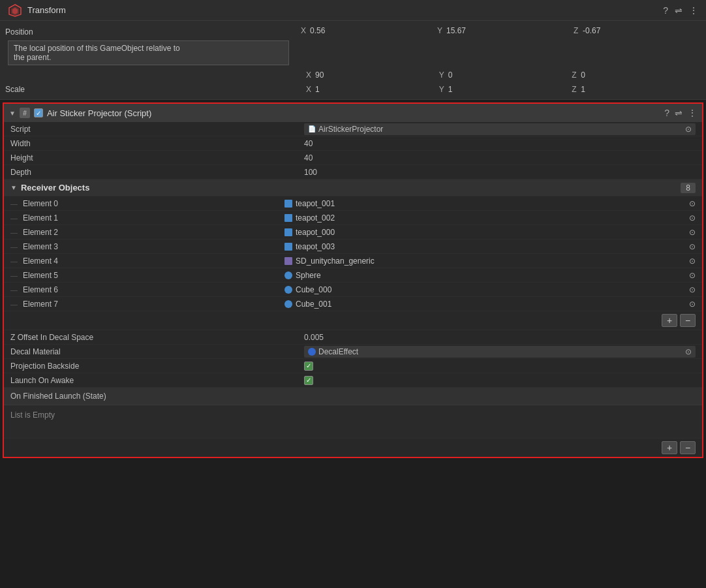 The height and width of the screenshot is (588, 706). What do you see at coordinates (688, 448) in the screenshot?
I see `remove-event-btn: −` at bounding box center [688, 448].